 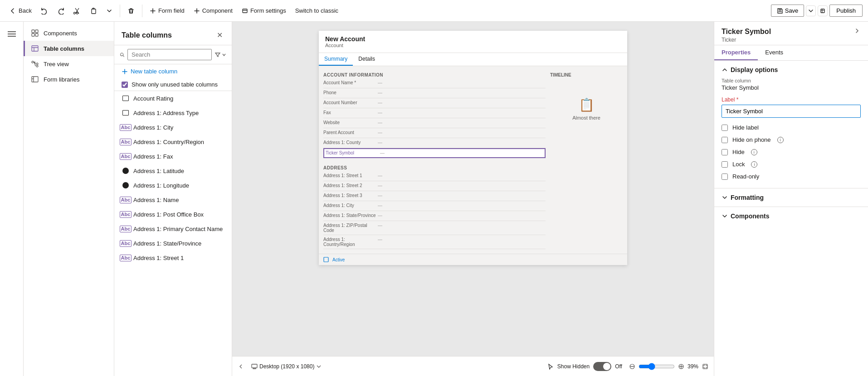 What do you see at coordinates (173, 127) in the screenshot?
I see `column-item-address-city: Abc Address 1: City` at bounding box center [173, 127].